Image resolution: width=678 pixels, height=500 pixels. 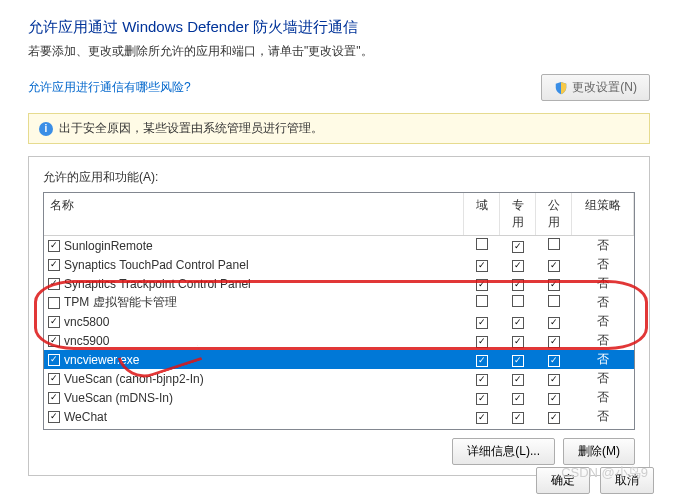 What do you see at coordinates (599, 452) in the screenshot?
I see `remove-button: 删除(M)` at bounding box center [599, 452].